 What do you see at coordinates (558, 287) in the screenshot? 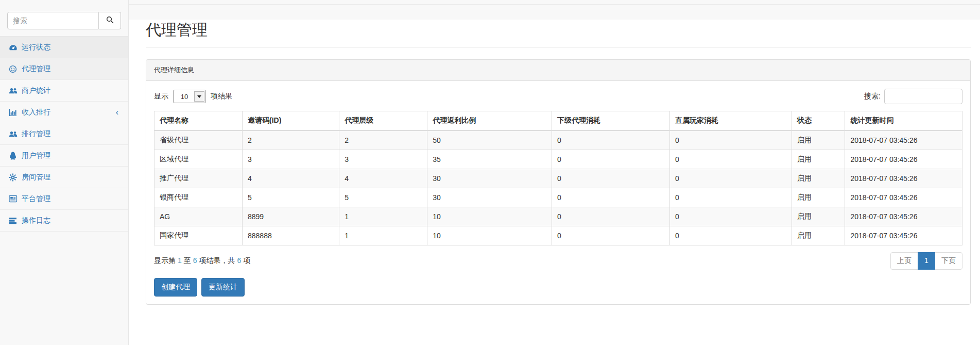
I see `action-buttons: 创建代理 更新统计` at bounding box center [558, 287].